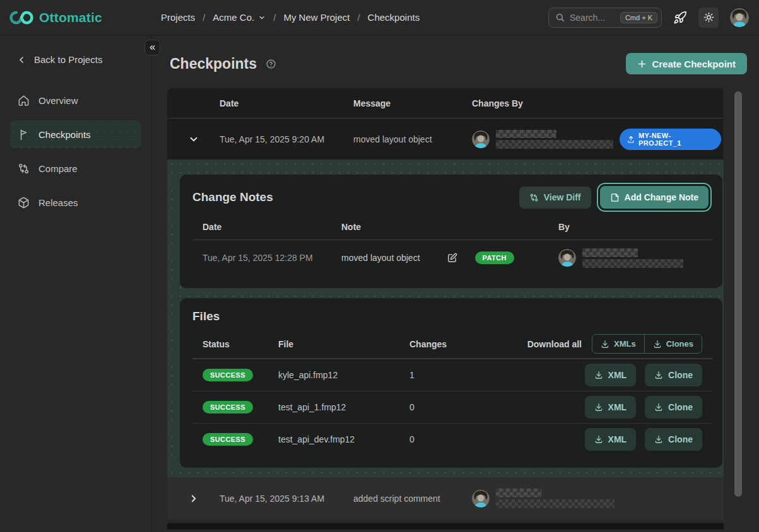  I want to click on top-bar: Ottomatic Projects / Acme Co. / My New P…, so click(380, 18).